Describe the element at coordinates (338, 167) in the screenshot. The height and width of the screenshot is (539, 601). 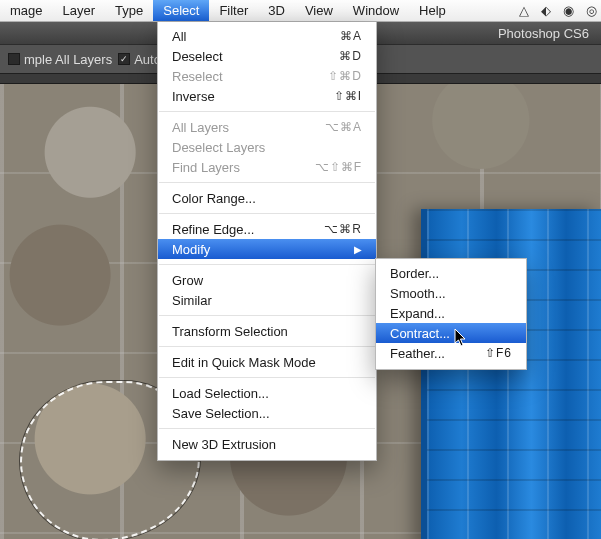
I see `shortcut-text: ⌥⇧⌘F` at that location.